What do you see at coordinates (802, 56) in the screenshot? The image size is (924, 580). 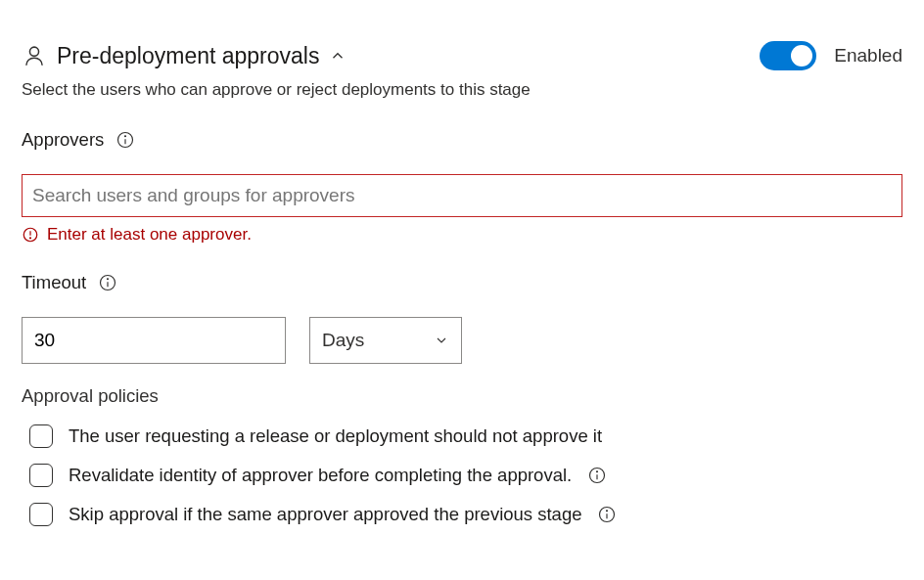 I see `toggle-knob` at bounding box center [802, 56].